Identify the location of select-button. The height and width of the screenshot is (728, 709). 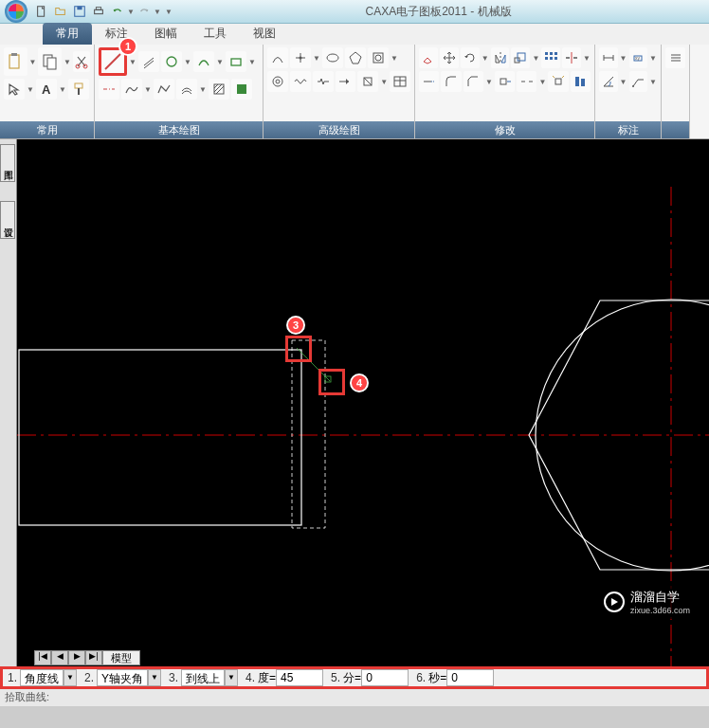
(14, 89).